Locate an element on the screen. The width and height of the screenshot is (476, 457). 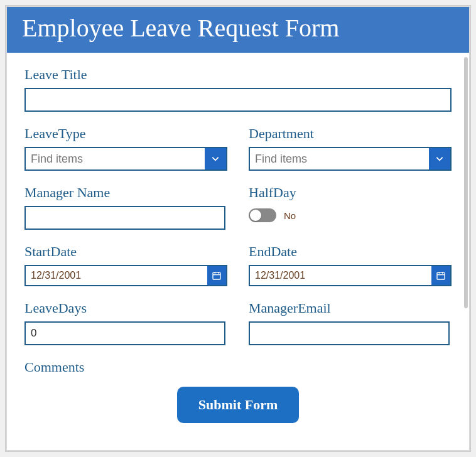
halfday-label: HalfDay is located at coordinates (350, 193).